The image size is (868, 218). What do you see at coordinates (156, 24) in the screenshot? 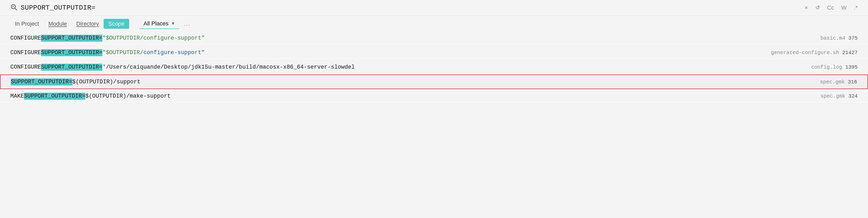
I see `dropdown-label: All Places` at bounding box center [156, 24].